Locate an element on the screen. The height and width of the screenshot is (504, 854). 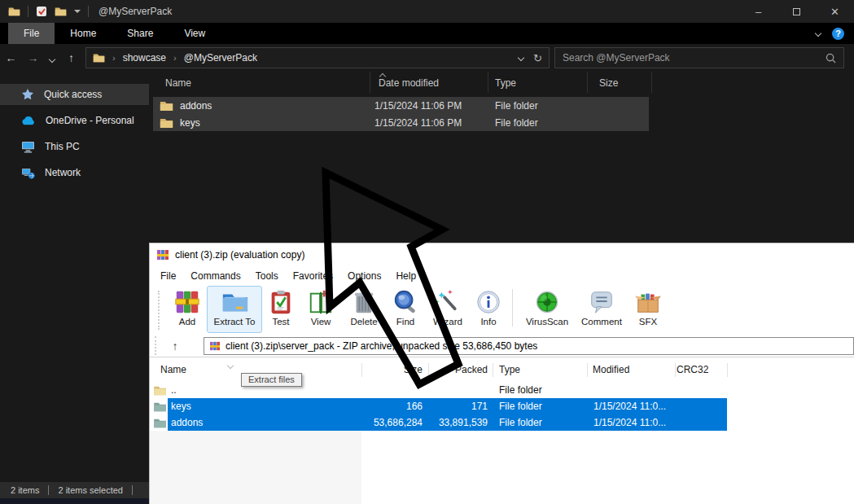
window-bottom-edge is located at coordinates (75, 502).